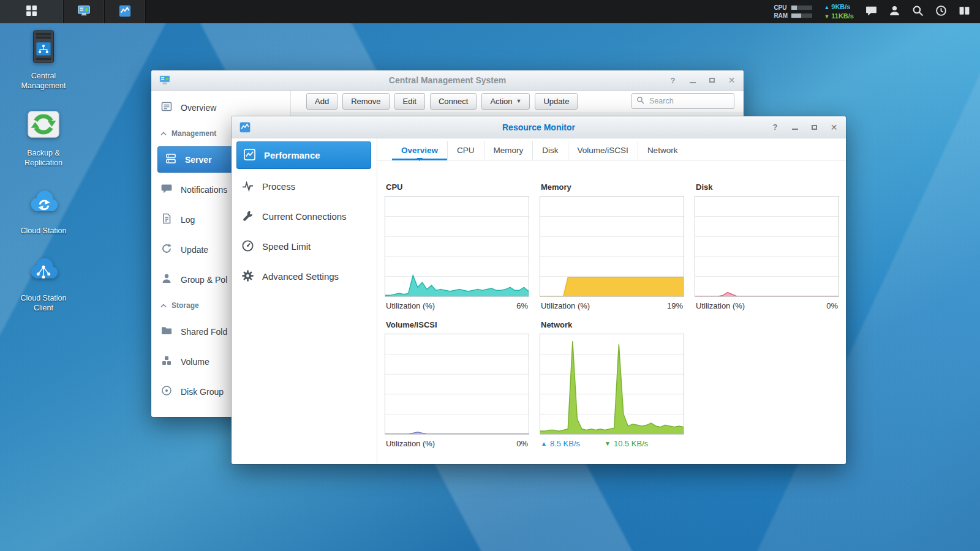 The image size is (980, 551). Describe the element at coordinates (32, 12) in the screenshot. I see `main-menu-button` at that location.